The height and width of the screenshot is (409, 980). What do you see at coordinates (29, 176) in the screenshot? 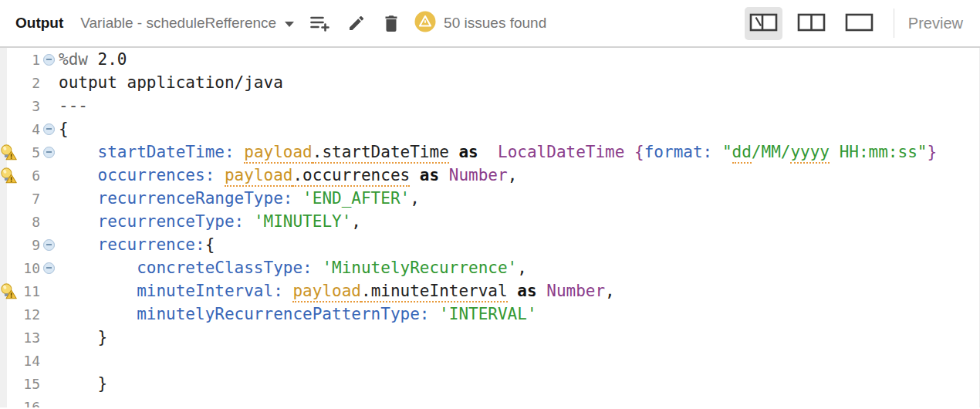
I see `line-number: 6` at bounding box center [29, 176].